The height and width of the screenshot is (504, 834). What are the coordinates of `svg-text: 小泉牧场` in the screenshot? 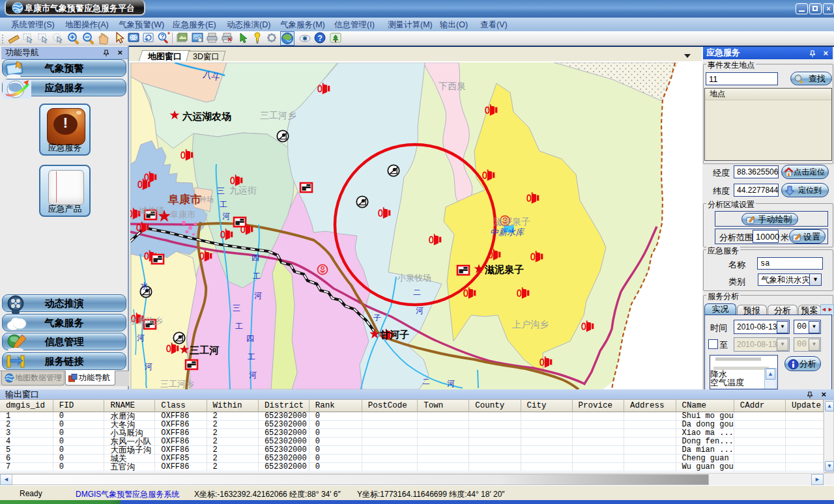 It's located at (414, 277).